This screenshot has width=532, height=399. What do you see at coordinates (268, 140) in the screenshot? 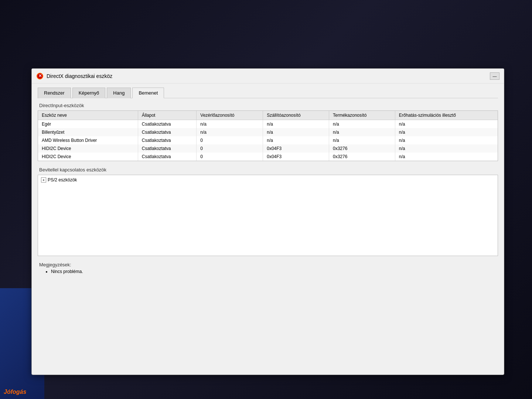
I see `table-row: AMD Wireless Button DriverCsatlakoztatva…` at bounding box center [268, 140].